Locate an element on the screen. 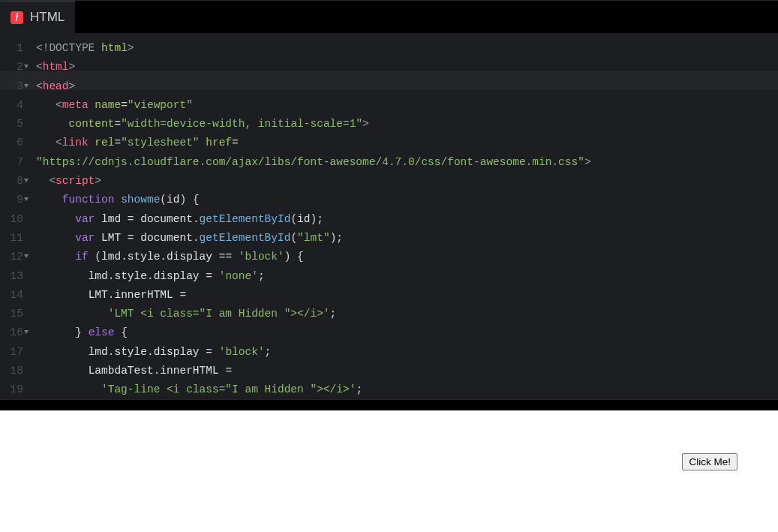 The height and width of the screenshot is (532, 778). code-line: } else { is located at coordinates (404, 333).